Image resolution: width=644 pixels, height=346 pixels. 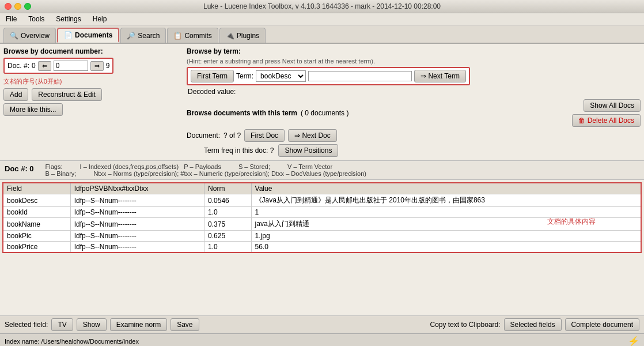 I want to click on row1-field: bookId, so click(x=37, y=212).